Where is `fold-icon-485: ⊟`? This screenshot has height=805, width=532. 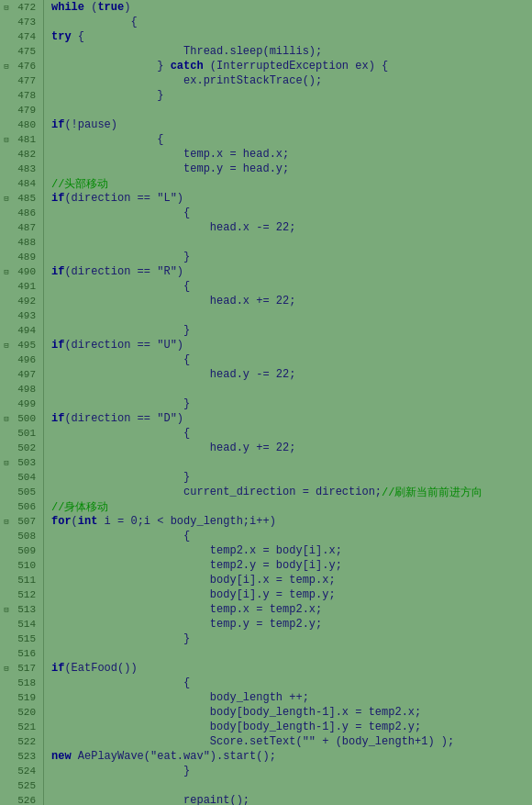
fold-icon-485: ⊟ is located at coordinates (6, 198).